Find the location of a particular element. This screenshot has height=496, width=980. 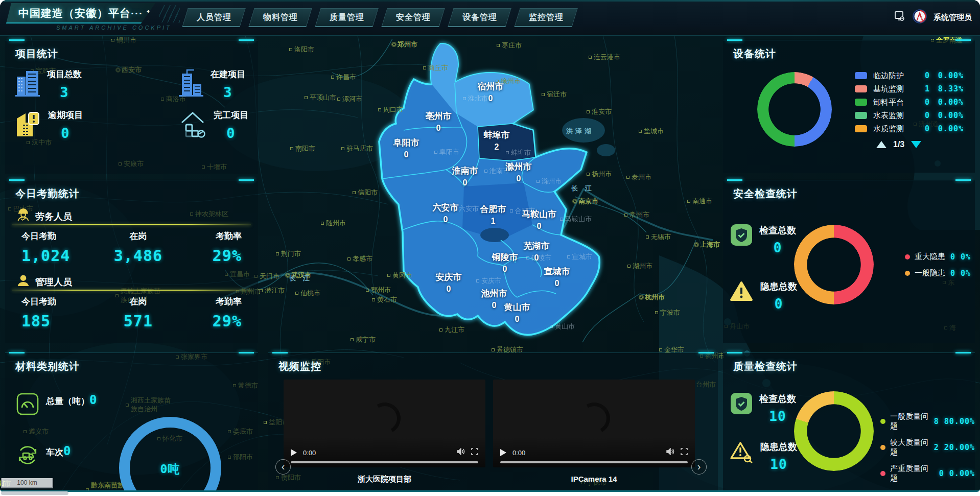

tab-device: 设备管理 is located at coordinates (479, 17).